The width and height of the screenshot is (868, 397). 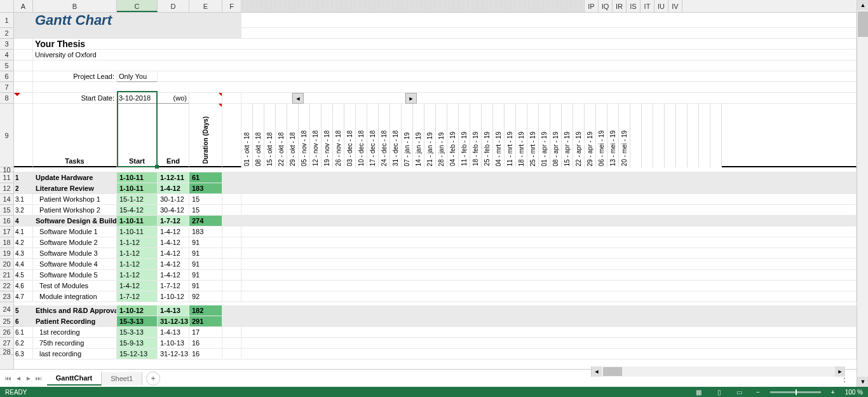 I want to click on task-start: 1-1-12, so click(x=137, y=243).